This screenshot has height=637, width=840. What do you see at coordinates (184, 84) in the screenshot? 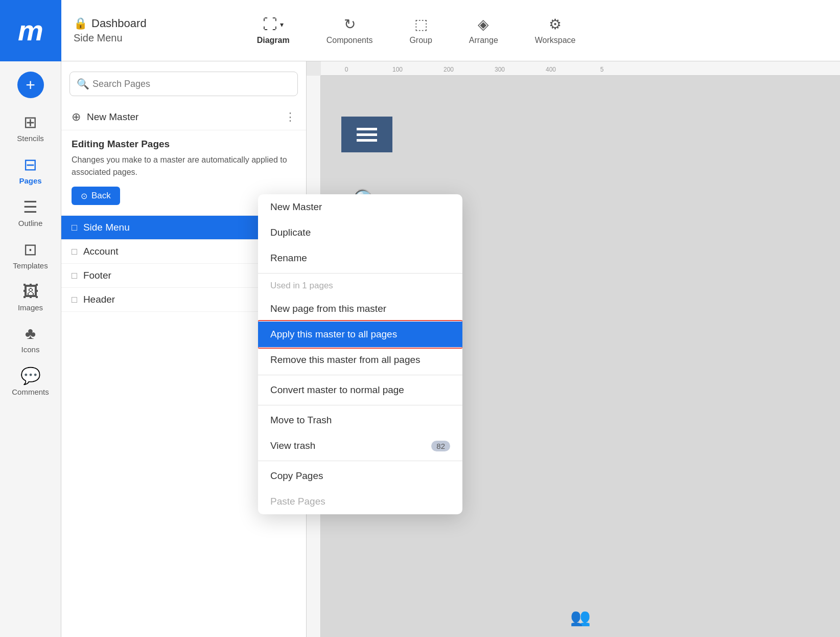
I see `search-box: 🔍` at bounding box center [184, 84].